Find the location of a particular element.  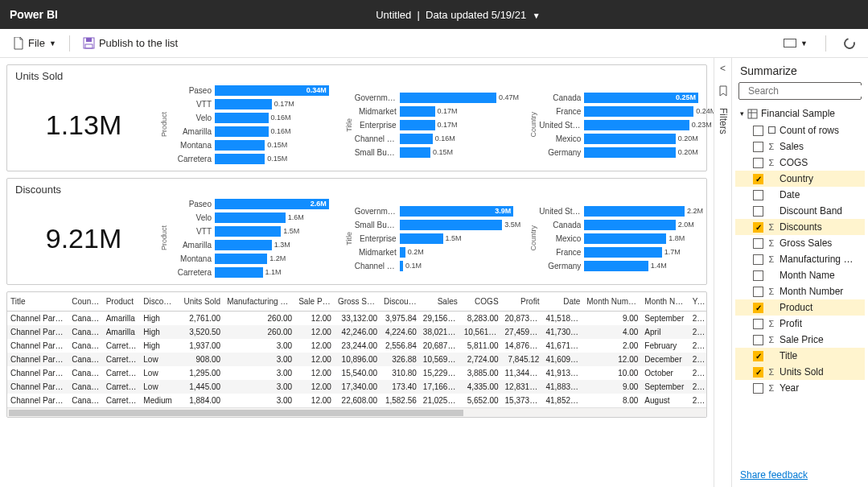

field-item: ΣSale Price is located at coordinates (800, 340).